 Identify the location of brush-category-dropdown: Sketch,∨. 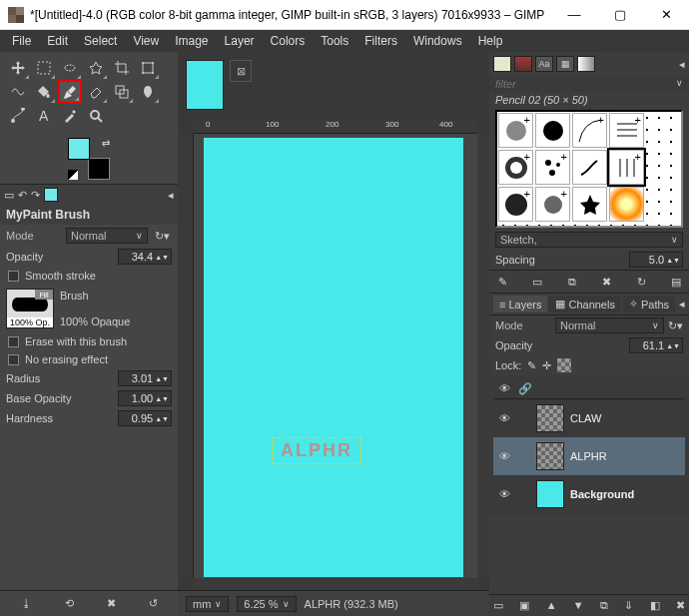
(589, 240).